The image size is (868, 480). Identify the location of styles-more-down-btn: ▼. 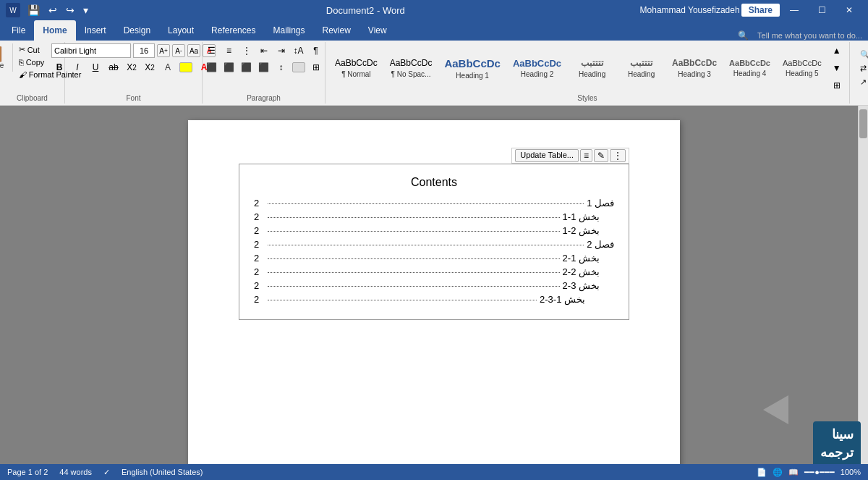
(837, 68).